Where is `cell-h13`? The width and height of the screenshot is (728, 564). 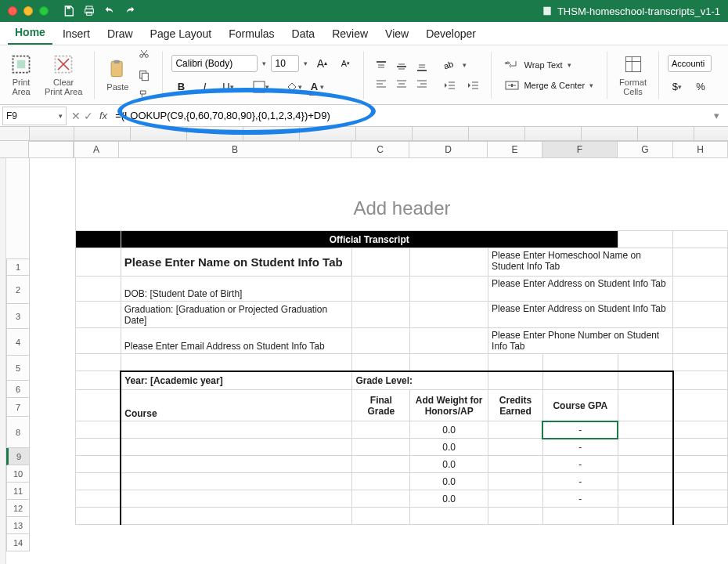 cell-h13 is located at coordinates (701, 499).